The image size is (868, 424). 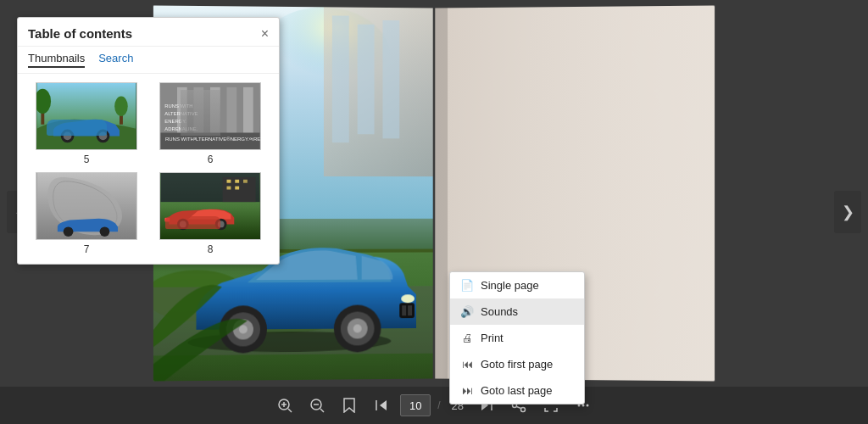 I want to click on toc-tabs: Thumbnails Search, so click(x=148, y=60).